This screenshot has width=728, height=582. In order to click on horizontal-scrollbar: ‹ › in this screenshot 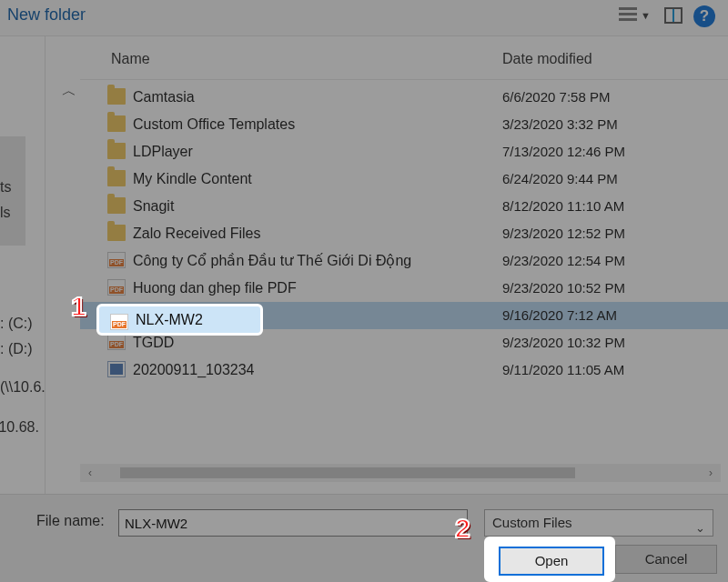, I will do `click(400, 473)`.